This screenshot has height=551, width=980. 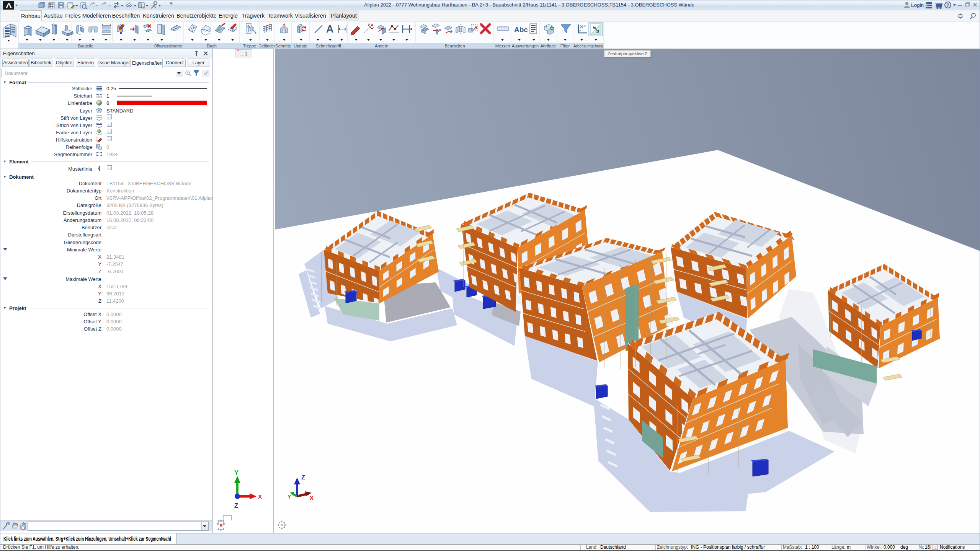 I want to click on svg-text: Abc, so click(x=521, y=30).